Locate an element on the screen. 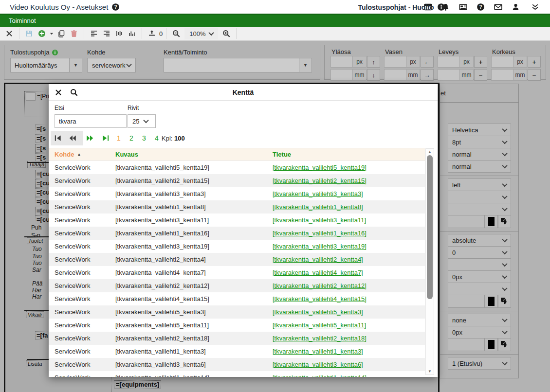  last-page-button is located at coordinates (106, 138).